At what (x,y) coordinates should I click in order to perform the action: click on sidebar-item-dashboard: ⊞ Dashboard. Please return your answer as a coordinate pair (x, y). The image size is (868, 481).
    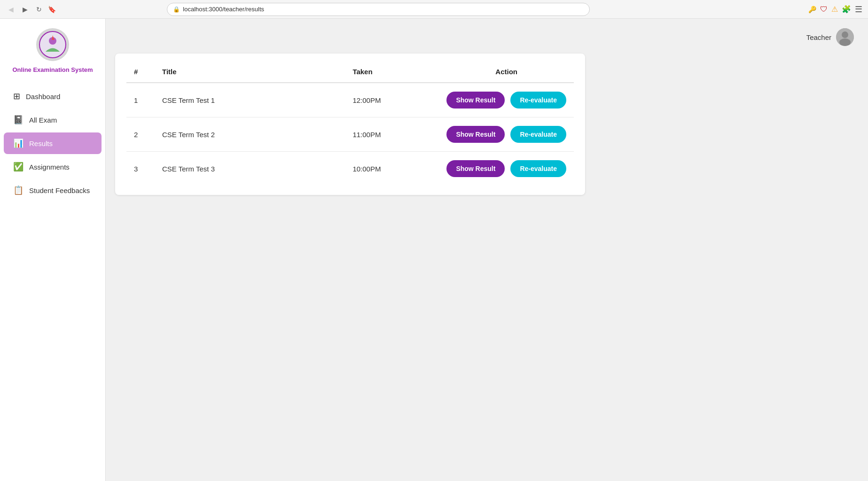
    Looking at the image, I should click on (53, 96).